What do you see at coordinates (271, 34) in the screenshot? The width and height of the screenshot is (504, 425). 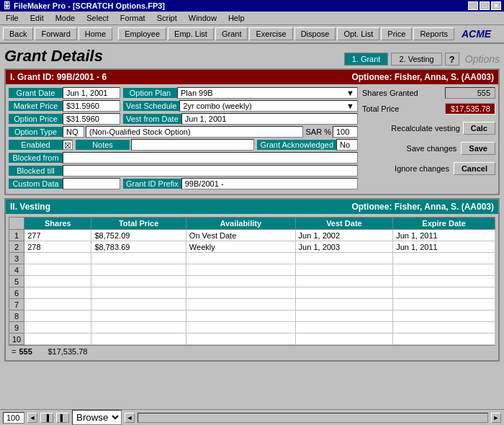 I see `exercise-button: Exercise` at bounding box center [271, 34].